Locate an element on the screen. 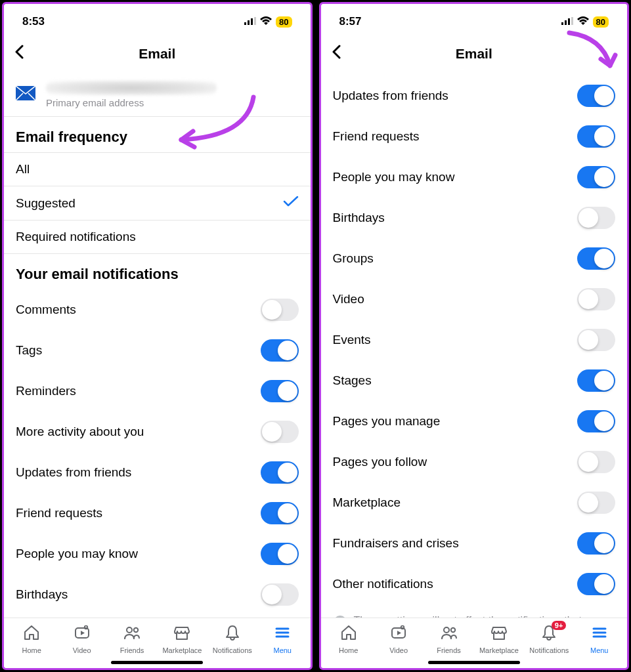 The width and height of the screenshot is (631, 672). notification-toggle-row: Reminders is located at coordinates (158, 391).